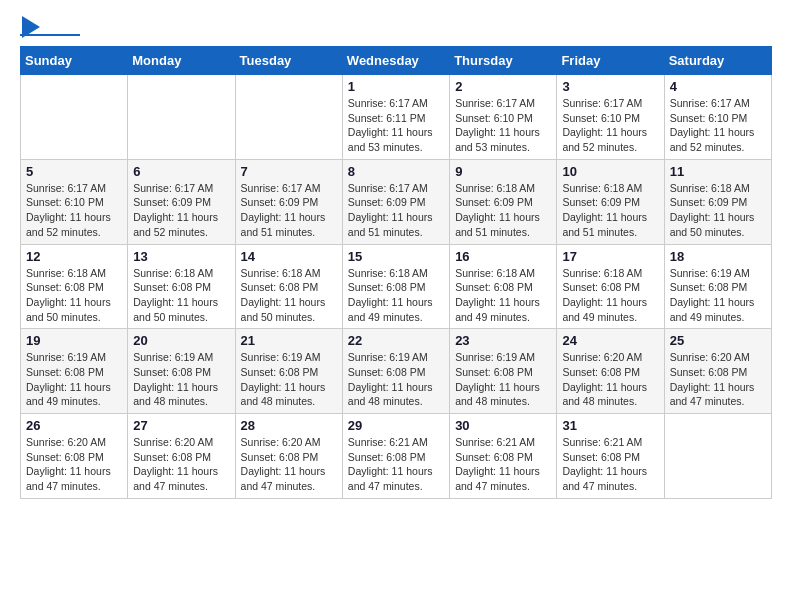 Image resolution: width=792 pixels, height=612 pixels. What do you see at coordinates (504, 372) in the screenshot?
I see `calendar-day-23: 23Sunrise: 6:19 AM Sunset: 6:08 PM Dayli…` at bounding box center [504, 372].